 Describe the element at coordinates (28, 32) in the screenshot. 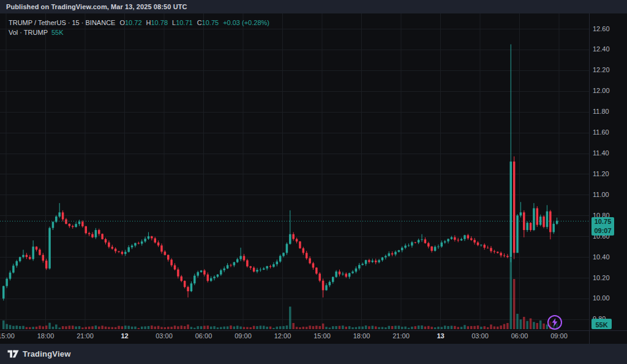

I see `volume-series-label: Vol · TRUMP` at that location.